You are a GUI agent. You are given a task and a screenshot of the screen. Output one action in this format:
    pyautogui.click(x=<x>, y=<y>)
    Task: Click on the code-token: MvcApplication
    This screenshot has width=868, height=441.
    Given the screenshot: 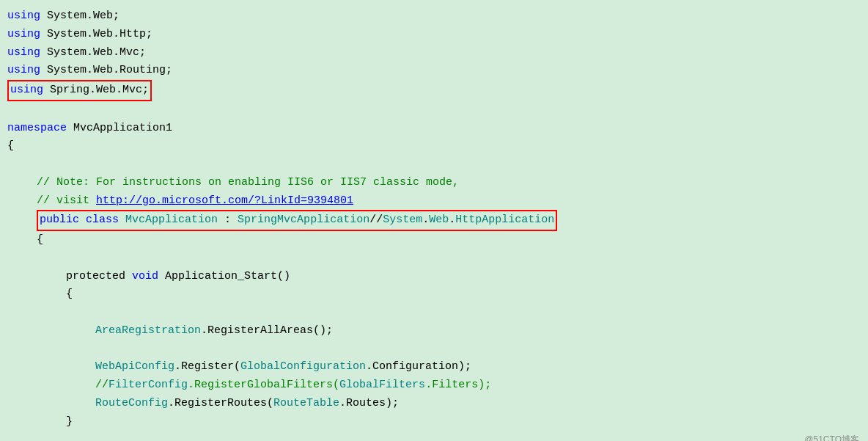 What is the action you would take?
    pyautogui.click(x=172, y=220)
    